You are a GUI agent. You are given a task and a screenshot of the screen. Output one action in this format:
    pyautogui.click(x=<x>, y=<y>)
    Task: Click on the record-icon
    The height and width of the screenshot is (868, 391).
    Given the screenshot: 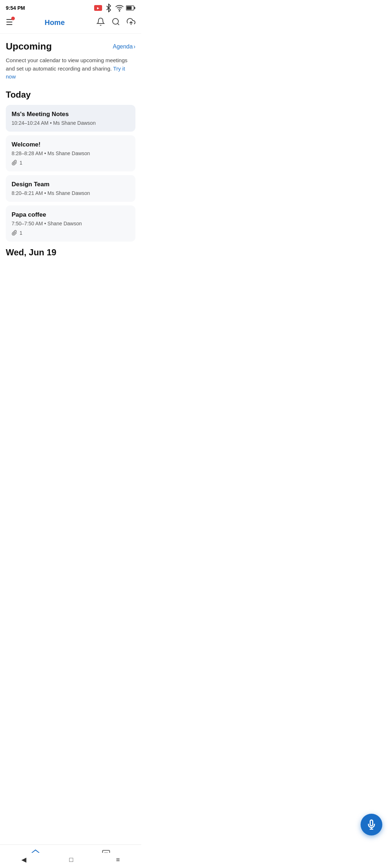 What is the action you would take?
    pyautogui.click(x=98, y=8)
    